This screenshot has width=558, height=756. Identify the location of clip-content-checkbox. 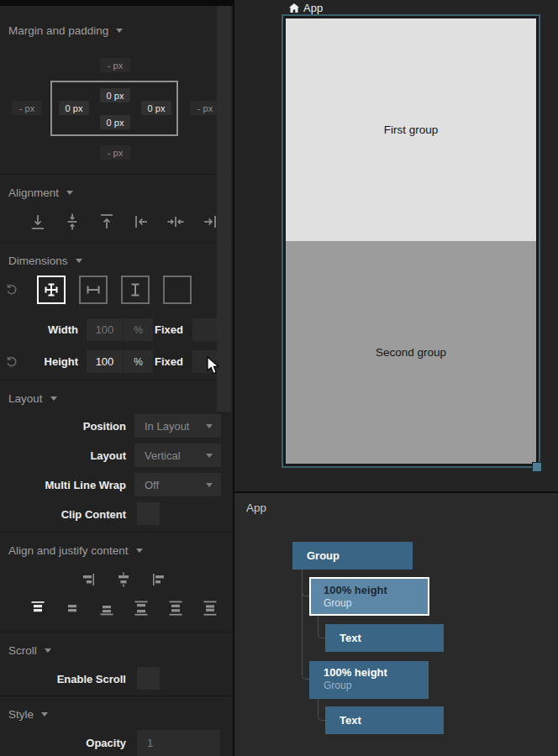
(148, 514).